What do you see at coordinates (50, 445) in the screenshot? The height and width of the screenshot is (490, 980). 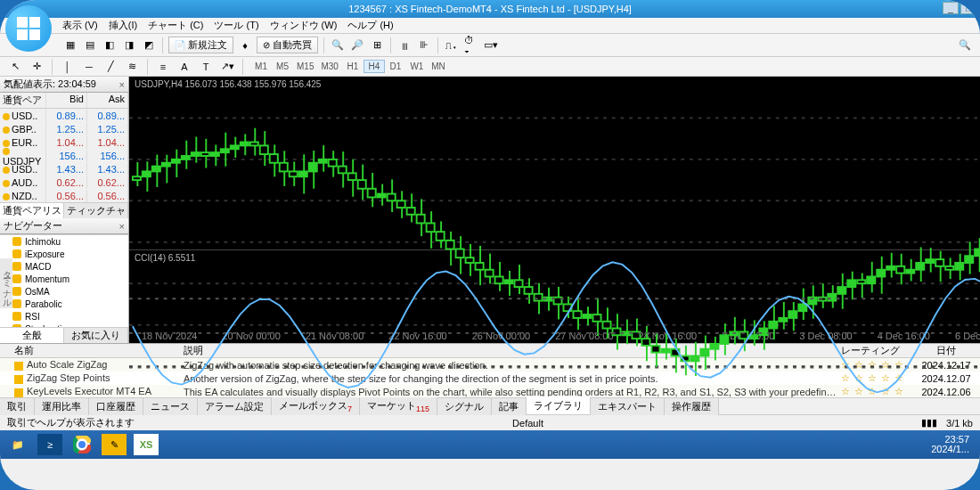 I see `taskbar-powershell-icon: ≥` at bounding box center [50, 445].